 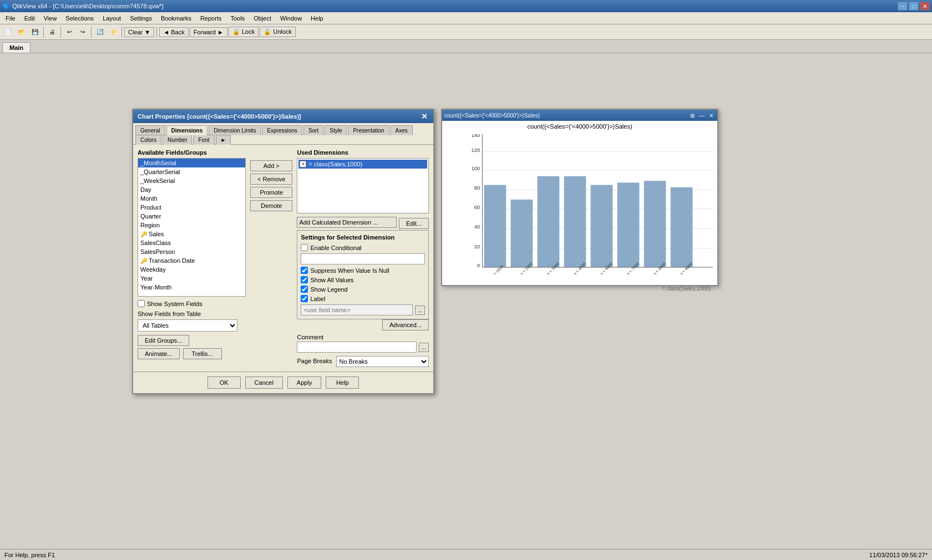 I want to click on advanced-button: Advanced..., so click(x=406, y=325).